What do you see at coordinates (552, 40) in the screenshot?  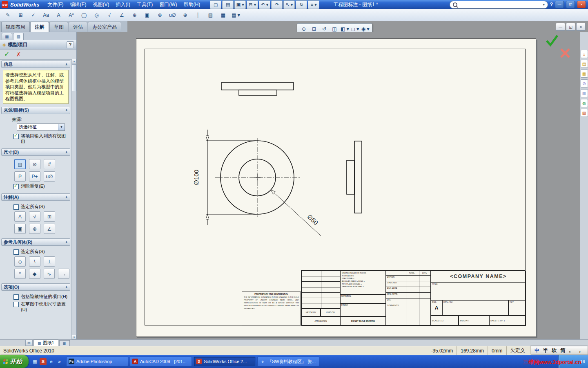 I see `confirm-ok-icon` at bounding box center [552, 40].